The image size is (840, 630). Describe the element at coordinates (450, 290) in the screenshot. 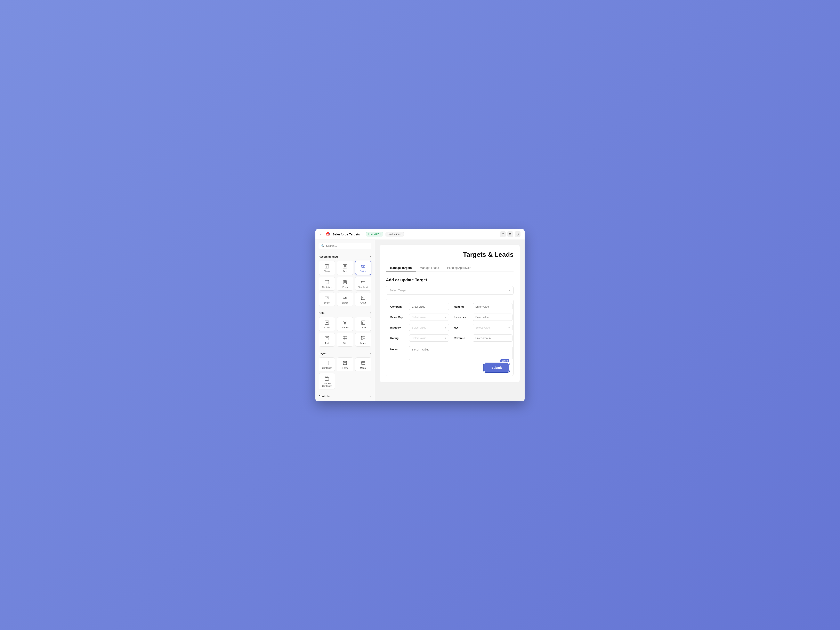

I see `select-target-wrapper: Select Target ▾` at that location.